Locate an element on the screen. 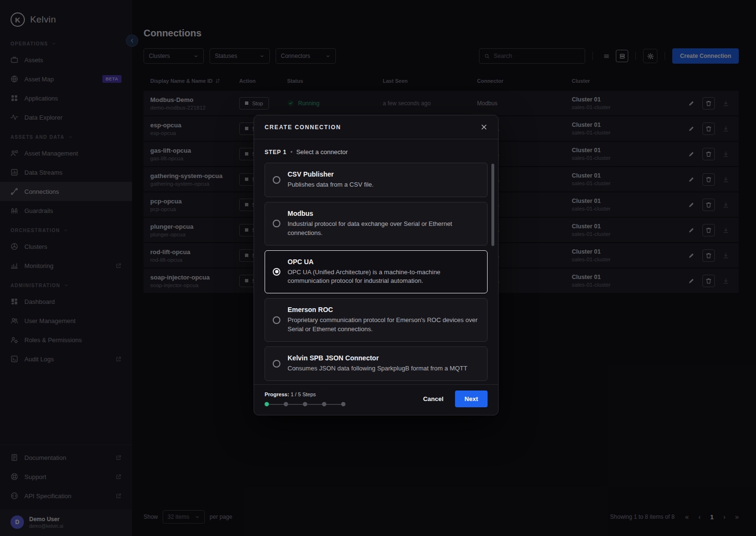  option-description: Proprietary communication protocol for E… is located at coordinates (384, 325).